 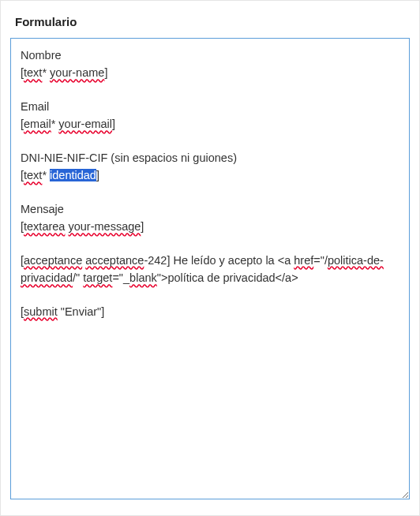 What do you see at coordinates (210, 107) in the screenshot?
I see `field-label-line: Email` at bounding box center [210, 107].